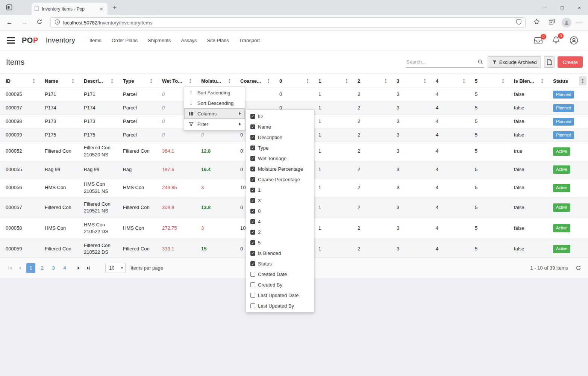 This screenshot has width=588, height=376. Describe the element at coordinates (115, 8) in the screenshot. I see `new-tab-button: +` at that location.